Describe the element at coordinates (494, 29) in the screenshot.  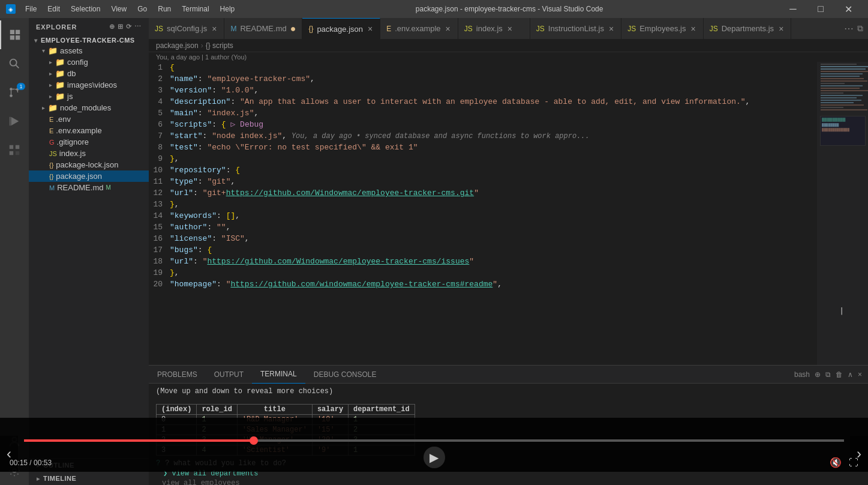
I see `tab-indexjs: JS index.js ×` at that location.